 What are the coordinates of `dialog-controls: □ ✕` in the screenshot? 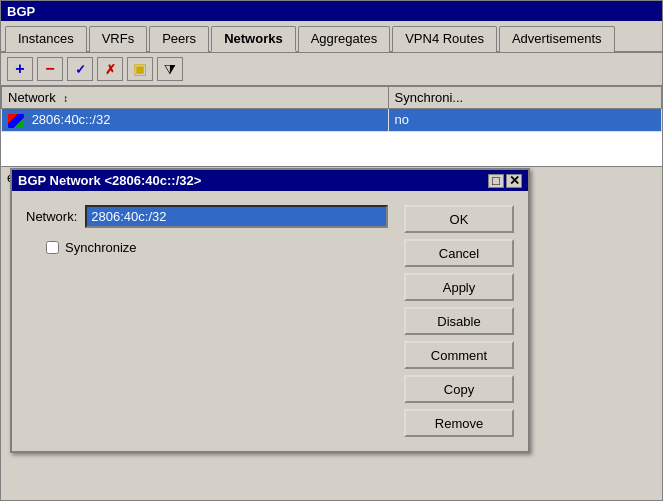 It's located at (505, 181).